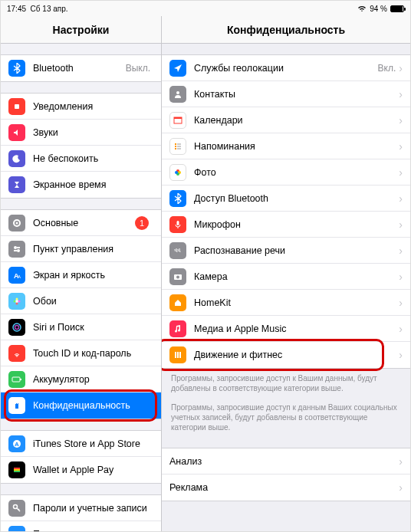 Image resolution: width=411 pixels, height=532 pixels. Describe the element at coordinates (94, 530) in the screenshot. I see `row-label: Почта` at that location.